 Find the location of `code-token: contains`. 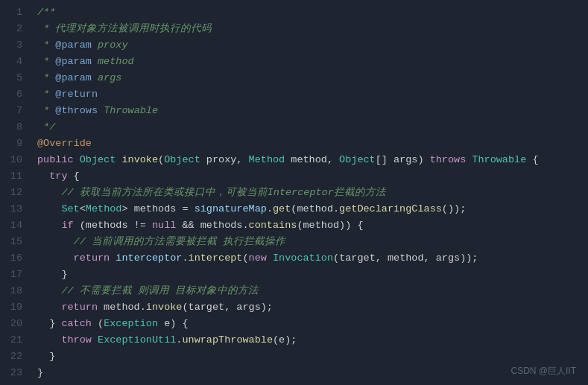

code-token: contains is located at coordinates (273, 225).